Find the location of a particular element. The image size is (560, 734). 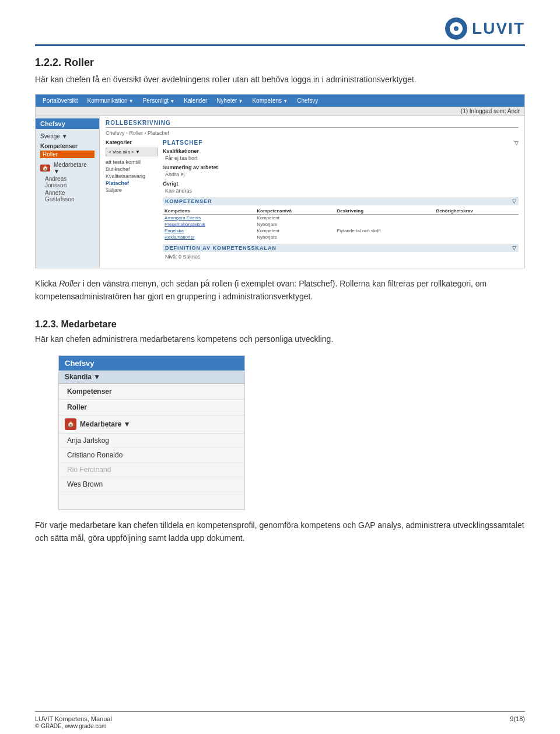

sc-sidebar-kompetenser: Kompetenser is located at coordinates (68, 146).